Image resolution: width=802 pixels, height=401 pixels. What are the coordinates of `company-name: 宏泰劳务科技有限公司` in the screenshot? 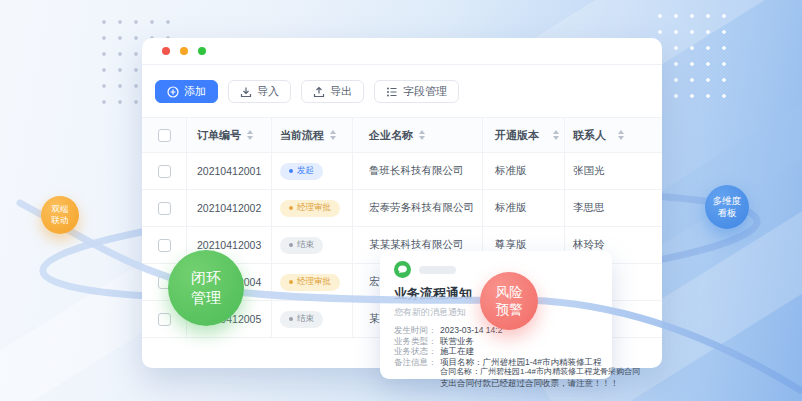 It's located at (422, 208).